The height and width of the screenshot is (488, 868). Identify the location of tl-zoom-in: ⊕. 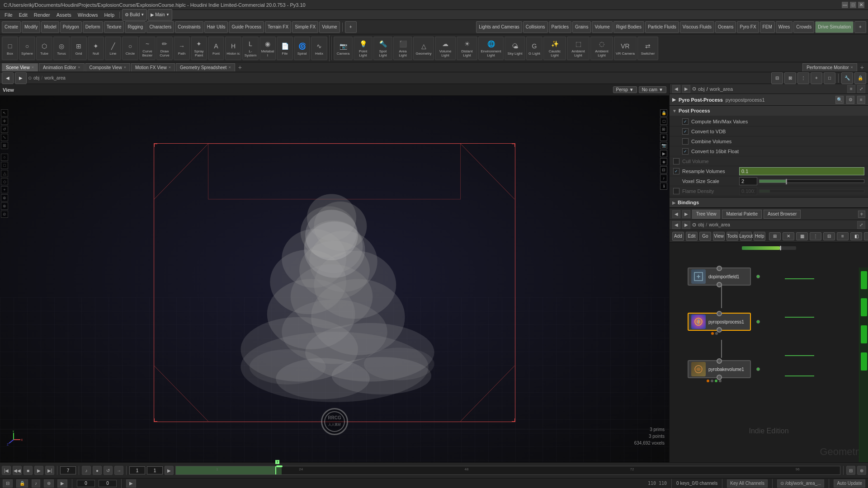
(862, 470).